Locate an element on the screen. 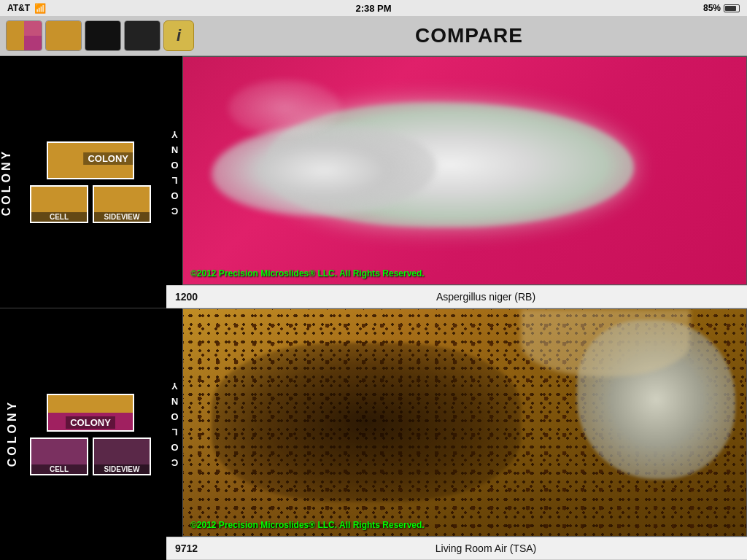 The height and width of the screenshot is (560, 747). specimen2-species-name: Living Room Air (TSA) is located at coordinates (486, 548).